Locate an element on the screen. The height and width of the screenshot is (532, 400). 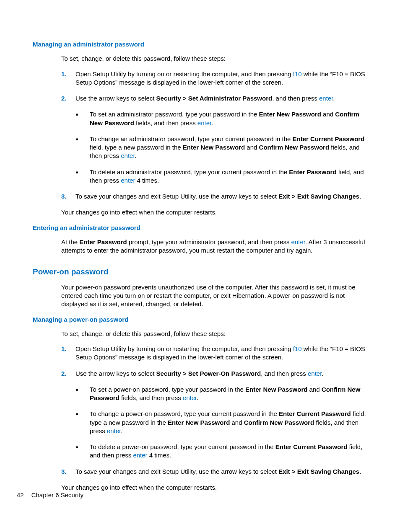
list-item: ● To change an administrator password, t… is located at coordinates (221, 147).